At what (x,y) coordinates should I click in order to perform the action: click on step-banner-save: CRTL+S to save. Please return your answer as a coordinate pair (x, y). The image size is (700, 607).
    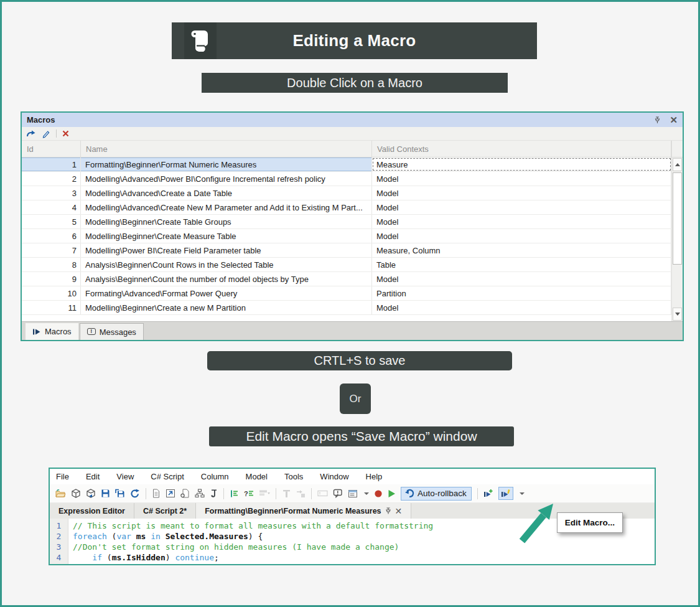
    Looking at the image, I should click on (360, 361).